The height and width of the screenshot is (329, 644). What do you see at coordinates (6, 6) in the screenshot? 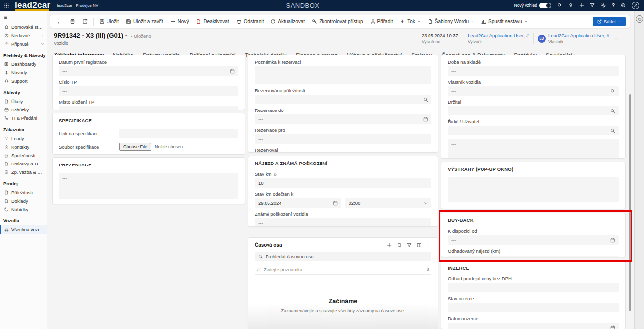
I see `app-launcher-waffle-icon` at bounding box center [6, 6].